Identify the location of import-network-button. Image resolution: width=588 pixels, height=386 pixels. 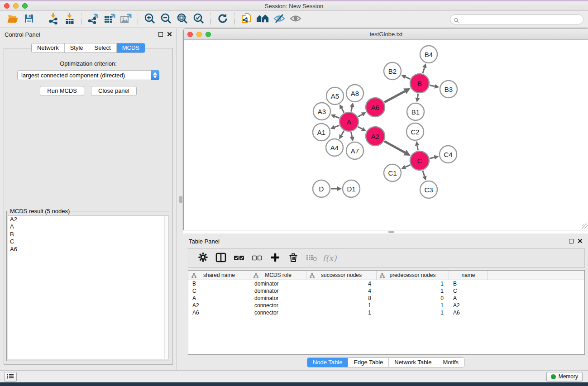
(53, 19).